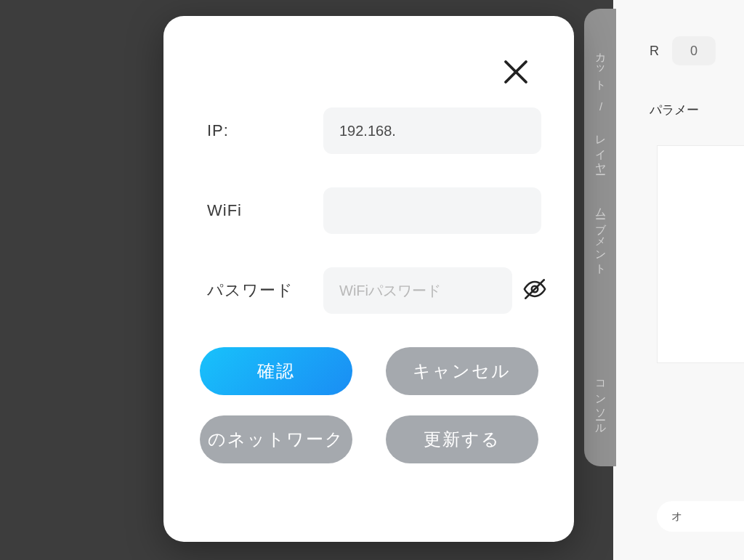 This screenshot has height=560, width=744. Describe the element at coordinates (432, 211) in the screenshot. I see `wifi-input` at that location.